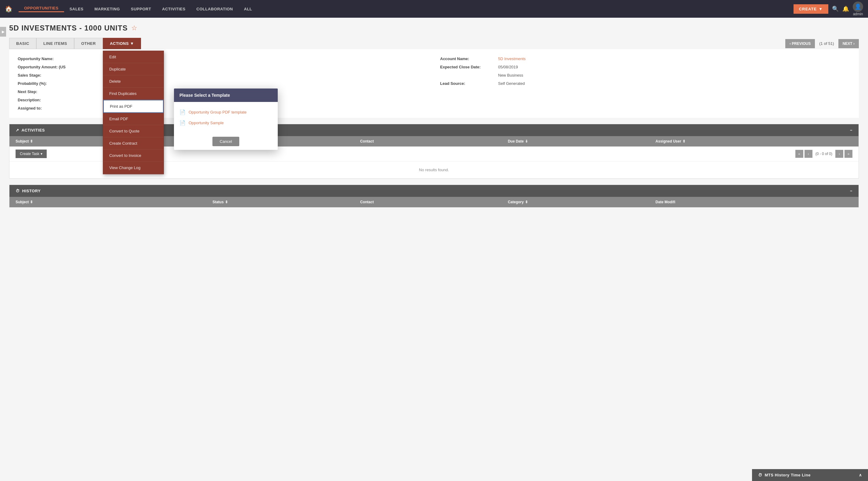 The image size is (868, 481). I want to click on template-item-1: 📄 Opportunity Sample, so click(226, 123).